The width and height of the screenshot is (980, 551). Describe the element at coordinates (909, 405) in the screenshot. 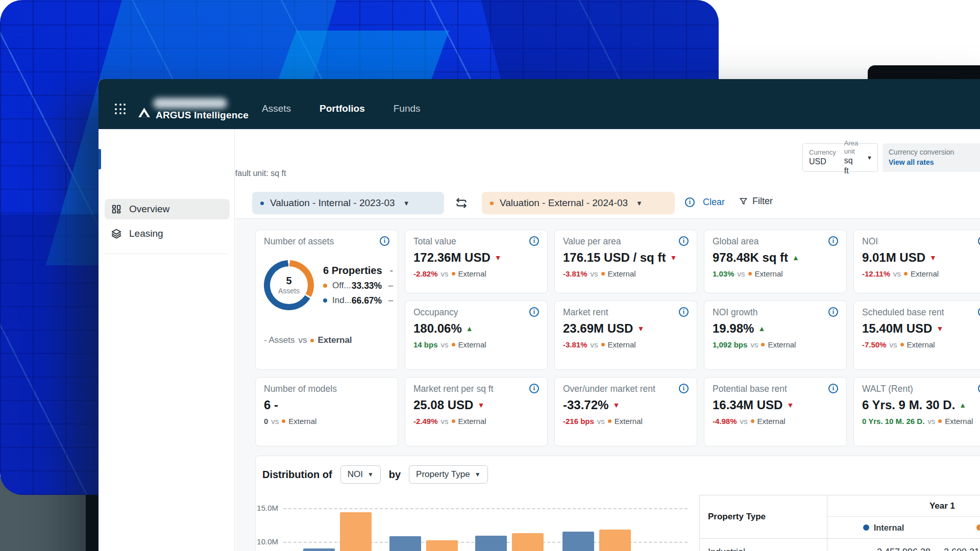

I see `kpi-value: 6 Yrs. 9 M. 30 D.` at that location.